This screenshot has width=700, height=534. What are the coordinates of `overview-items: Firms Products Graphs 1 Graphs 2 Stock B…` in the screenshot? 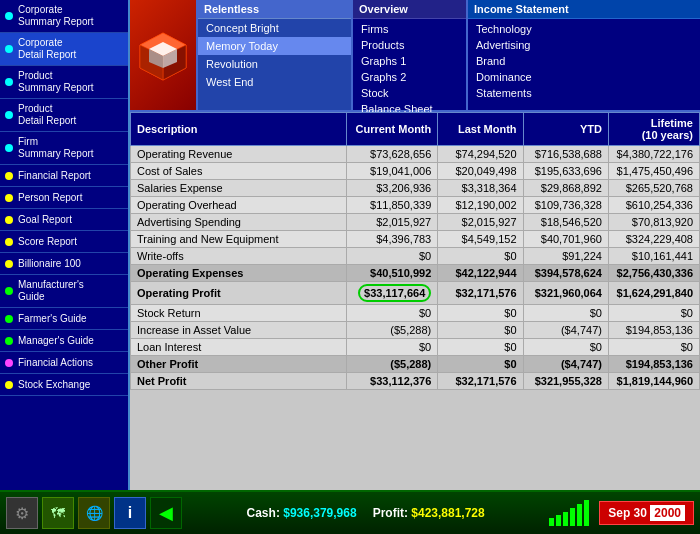 It's located at (410, 69).